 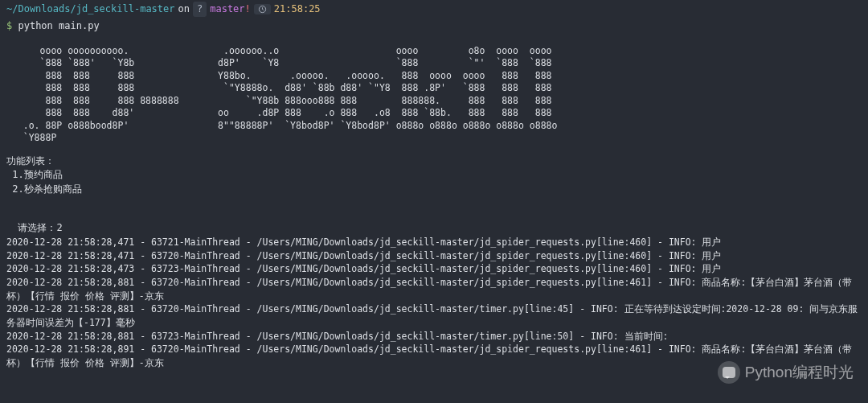 I want to click on log-line-5: 2020-12-28 21:58:28,881 - 63720-MainThre…, so click(x=434, y=315).